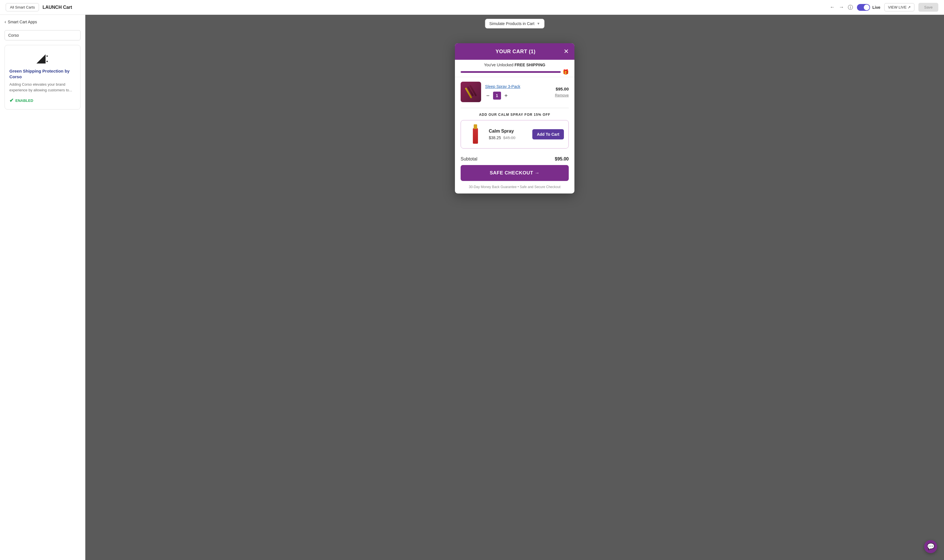  I want to click on shipping-bold-text: FREE SHIPPING, so click(530, 65).